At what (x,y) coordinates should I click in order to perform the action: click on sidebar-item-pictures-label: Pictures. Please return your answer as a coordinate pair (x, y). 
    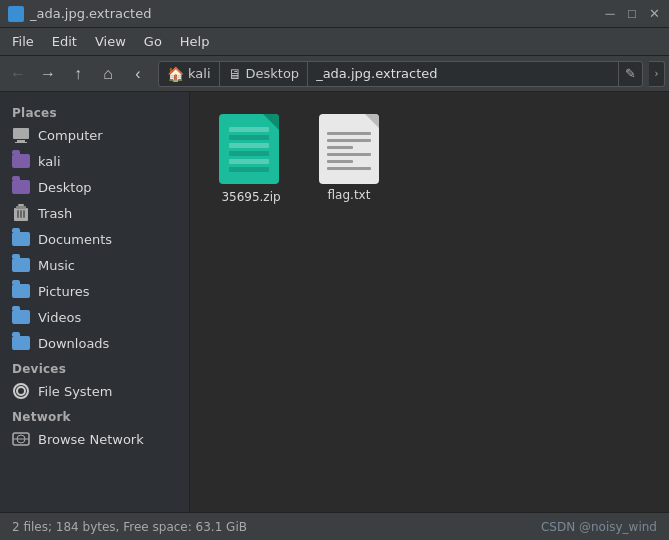
    Looking at the image, I should click on (64, 292).